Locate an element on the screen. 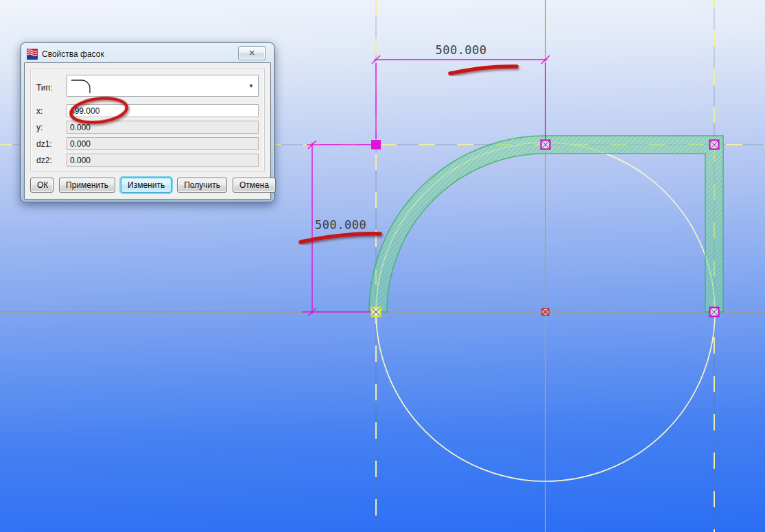 This screenshot has height=532, width=765. x-field is located at coordinates (163, 111).